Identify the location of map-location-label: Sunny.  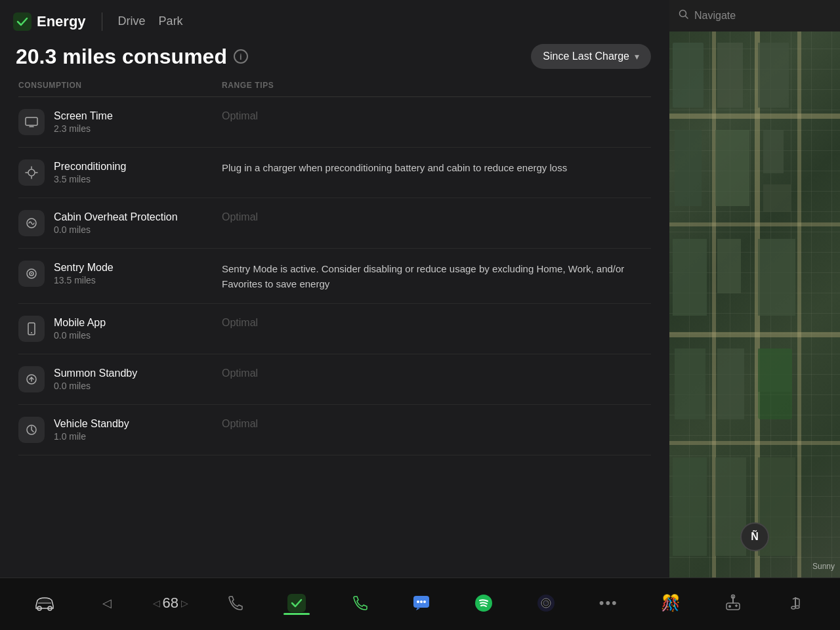
(824, 566).